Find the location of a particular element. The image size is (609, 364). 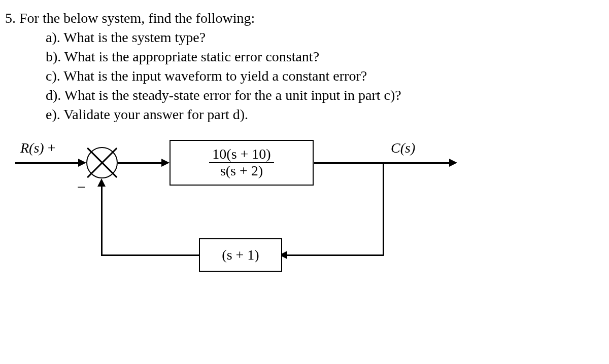

line-corner-to-sum is located at coordinates (101, 221).